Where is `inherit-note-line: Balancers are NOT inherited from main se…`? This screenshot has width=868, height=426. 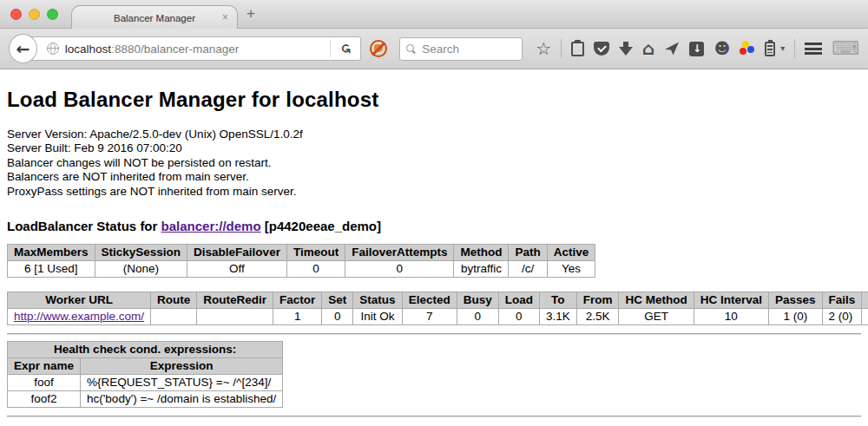
inherit-note-line: Balancers are NOT inherited from main se… is located at coordinates (434, 177).